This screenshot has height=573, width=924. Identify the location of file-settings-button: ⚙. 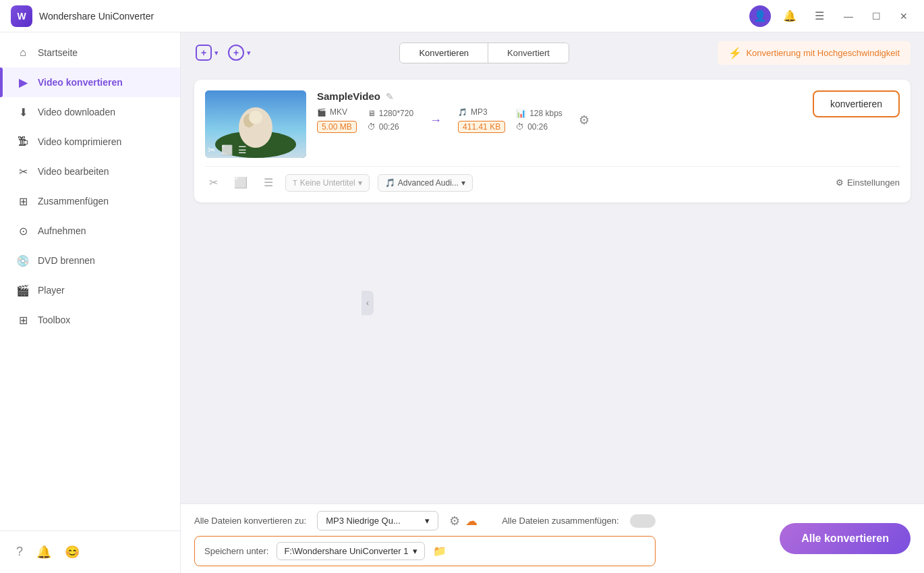
(584, 120).